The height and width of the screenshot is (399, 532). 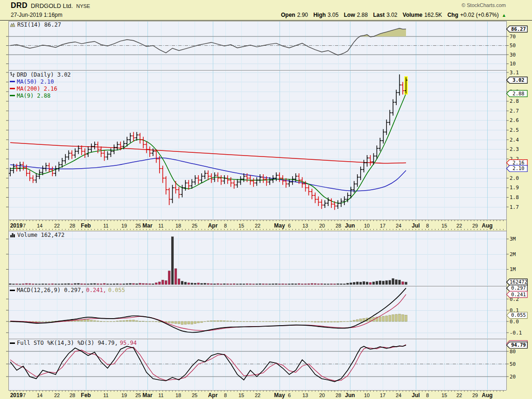 I want to click on svg-text: 70, so click(x=512, y=36).